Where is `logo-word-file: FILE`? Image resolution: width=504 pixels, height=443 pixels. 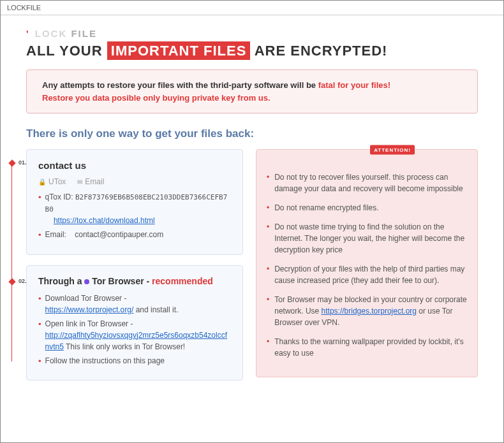 logo-word-file: FILE is located at coordinates (84, 33).